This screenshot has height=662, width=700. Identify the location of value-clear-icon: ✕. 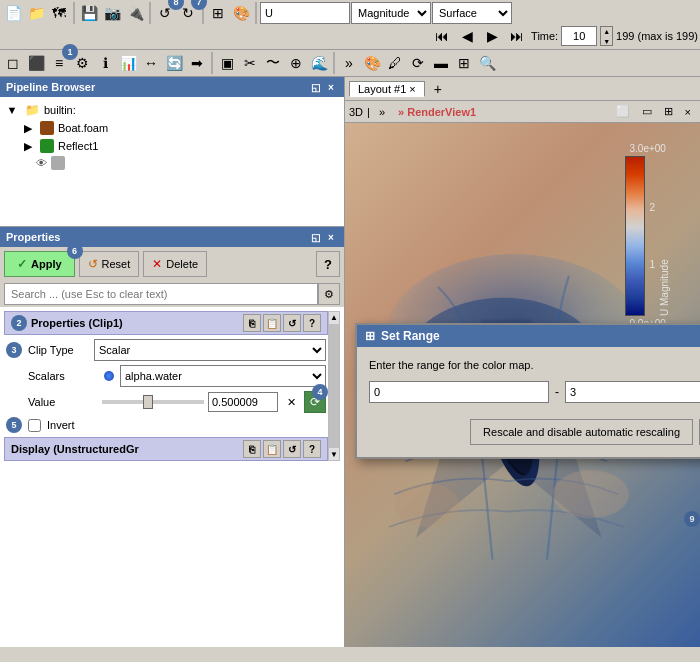
(291, 402).